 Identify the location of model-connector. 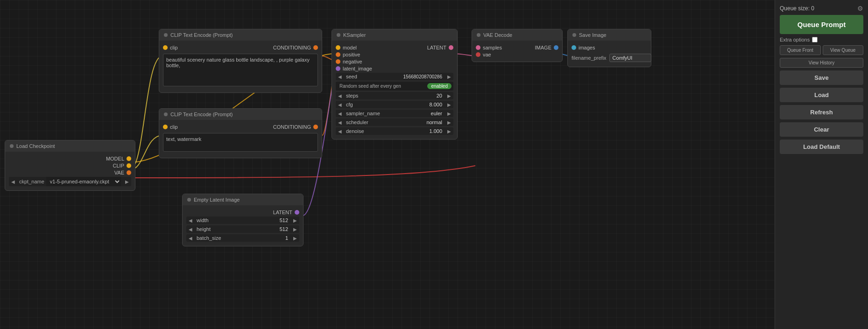
(129, 159).